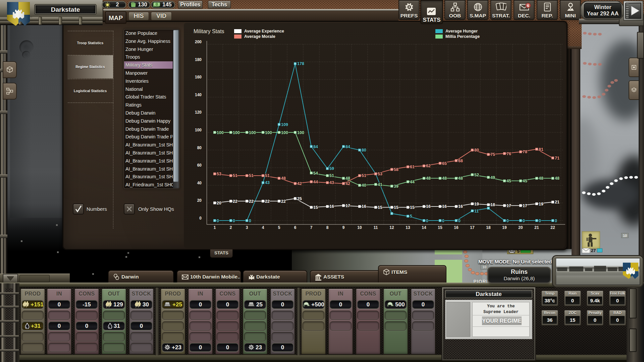 Image resolution: width=644 pixels, height=362 pixels. I want to click on svg-text: 13, so click(408, 228).